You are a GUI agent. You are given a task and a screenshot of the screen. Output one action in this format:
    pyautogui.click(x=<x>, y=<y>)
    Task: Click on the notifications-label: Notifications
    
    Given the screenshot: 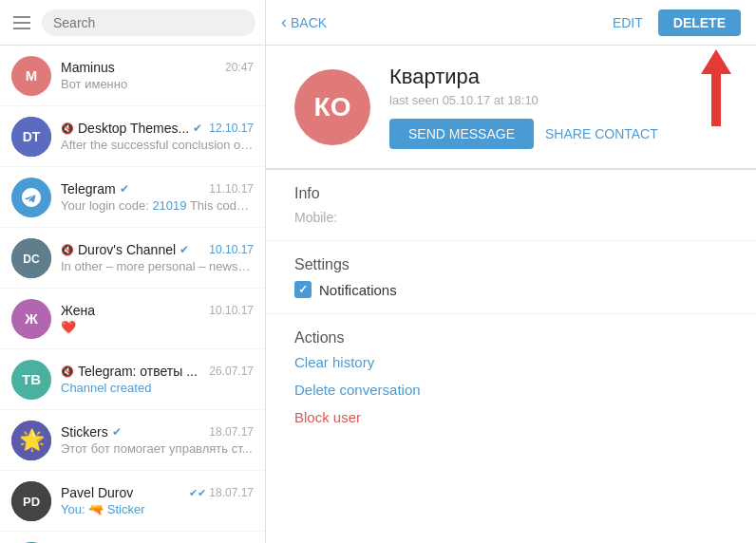 What is the action you would take?
    pyautogui.click(x=358, y=290)
    